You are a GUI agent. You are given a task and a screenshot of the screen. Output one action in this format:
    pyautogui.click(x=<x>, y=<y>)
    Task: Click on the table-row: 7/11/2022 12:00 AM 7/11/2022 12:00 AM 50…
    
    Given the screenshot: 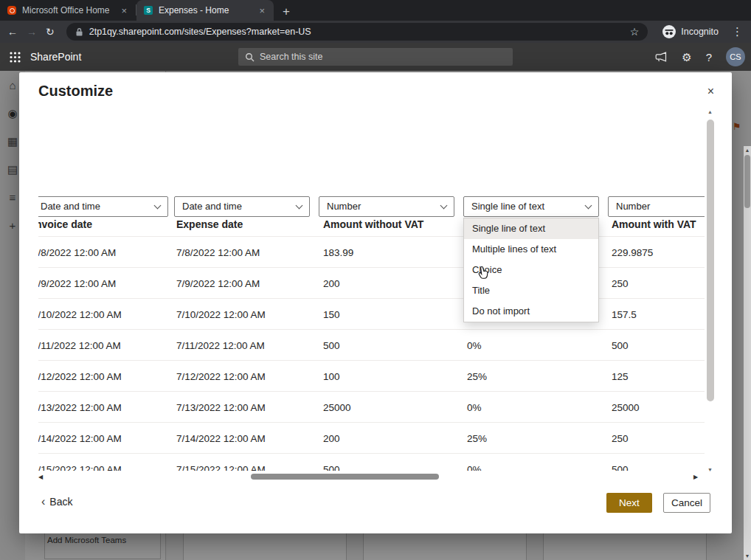 What is the action you would take?
    pyautogui.click(x=372, y=345)
    